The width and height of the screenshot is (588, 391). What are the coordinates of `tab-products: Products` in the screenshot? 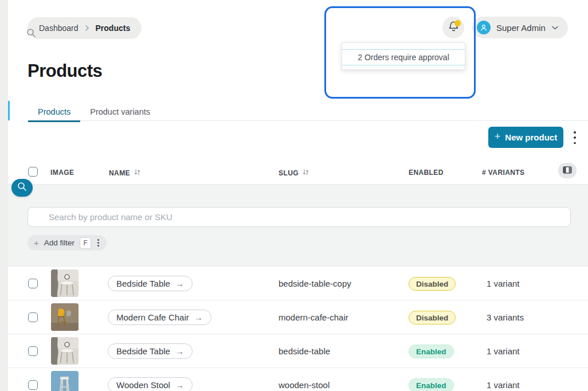 It's located at (54, 111).